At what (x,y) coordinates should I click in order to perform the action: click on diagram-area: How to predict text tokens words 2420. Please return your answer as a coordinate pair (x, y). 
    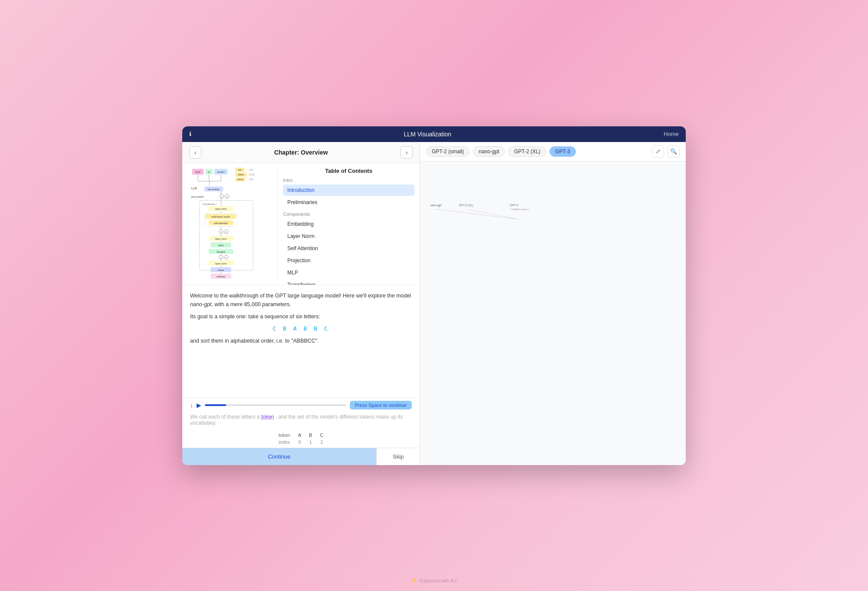
    Looking at the image, I should click on (230, 224).